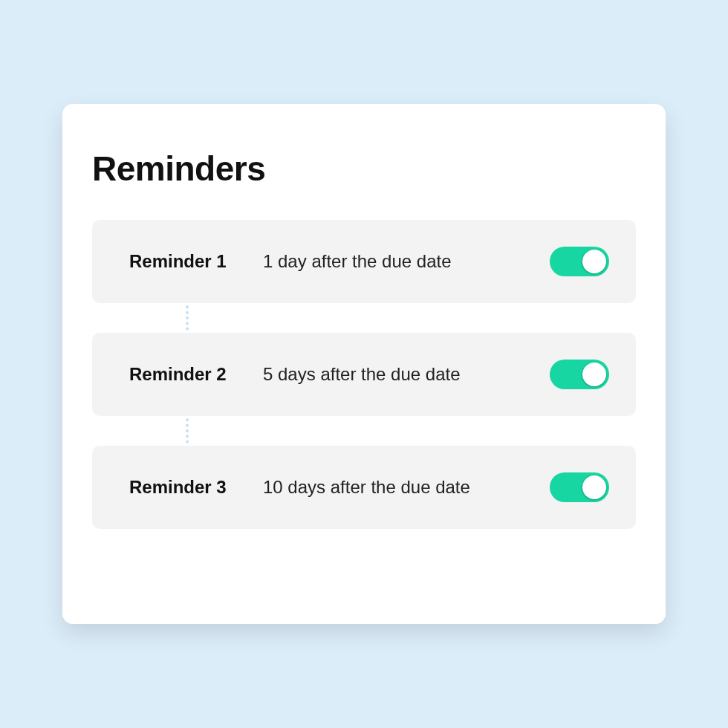  Describe the element at coordinates (406, 487) in the screenshot. I see `reminder-description: 10 days after the due date` at that location.